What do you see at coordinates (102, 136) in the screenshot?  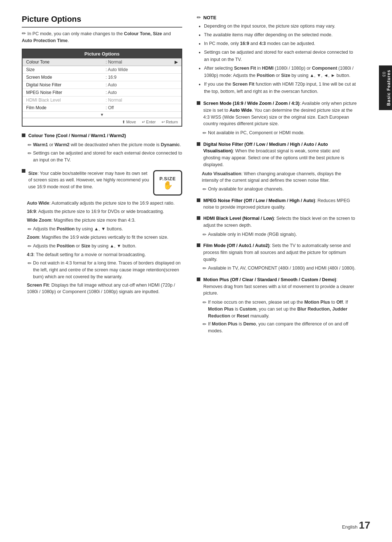 I see `colour-tone-bullet: Colour Tone (Cool / Normal / Warm1 / War…` at bounding box center [102, 136].